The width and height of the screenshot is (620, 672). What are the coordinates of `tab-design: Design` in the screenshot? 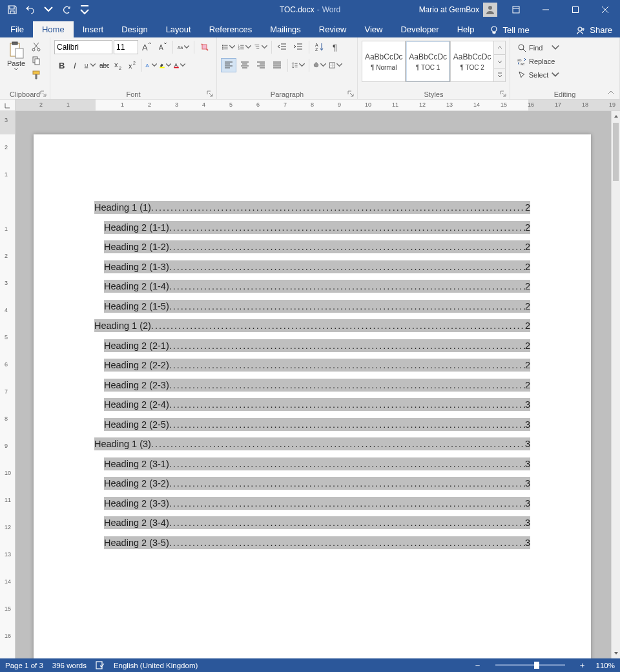 It's located at (134, 30).